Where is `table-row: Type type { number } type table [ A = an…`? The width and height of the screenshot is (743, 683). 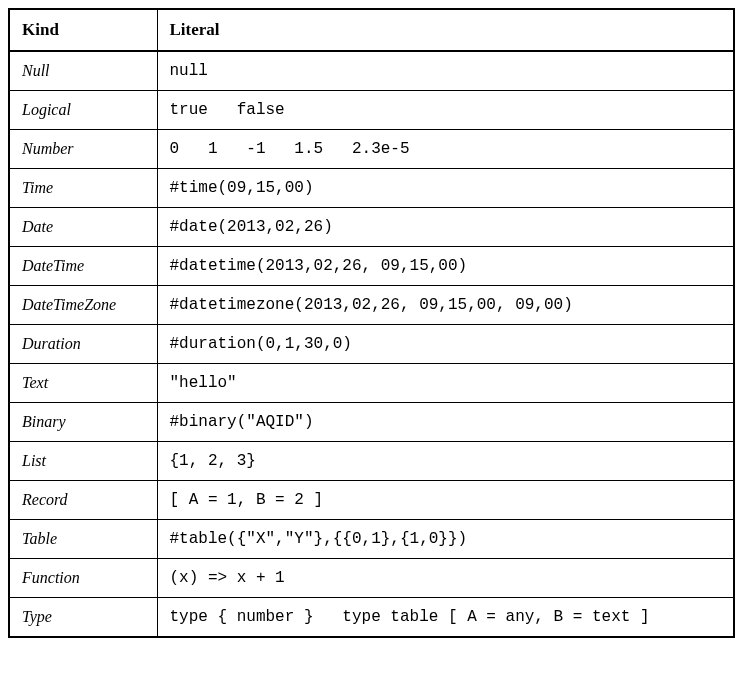 table-row: Type type { number } type table [ A = an… is located at coordinates (372, 618).